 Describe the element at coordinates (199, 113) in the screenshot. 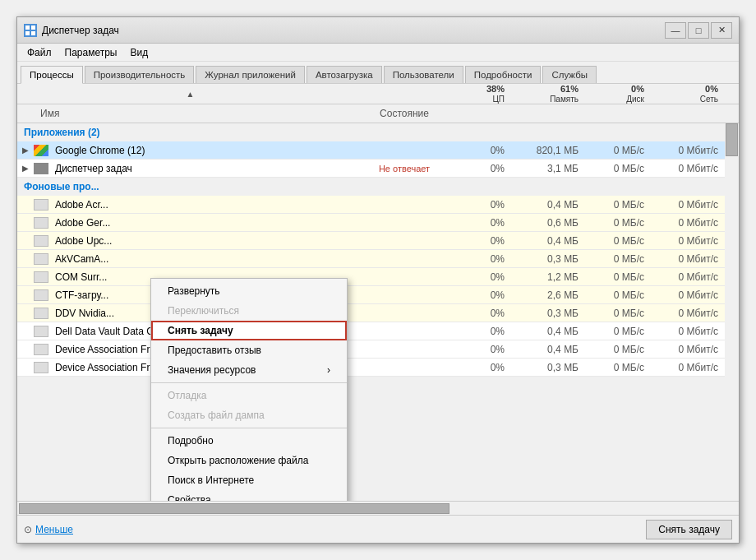

I see `col-header-name: Имя` at that location.